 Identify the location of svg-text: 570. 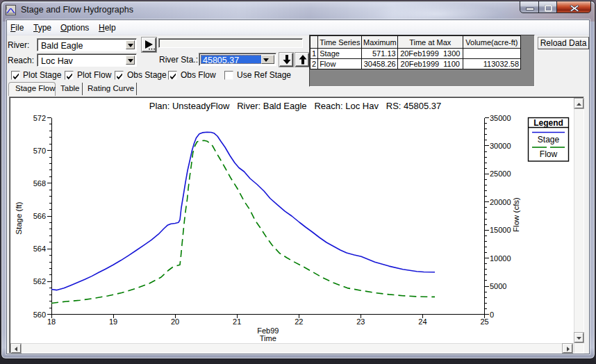
(40, 151).